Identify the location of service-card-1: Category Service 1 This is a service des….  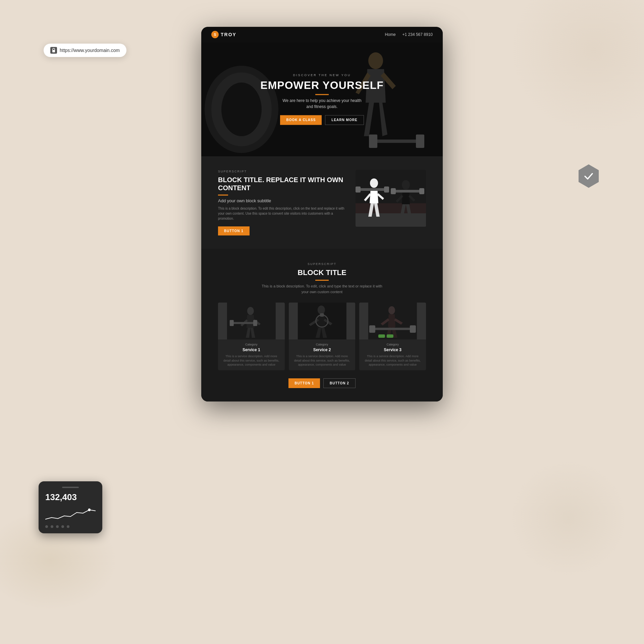
(252, 336).